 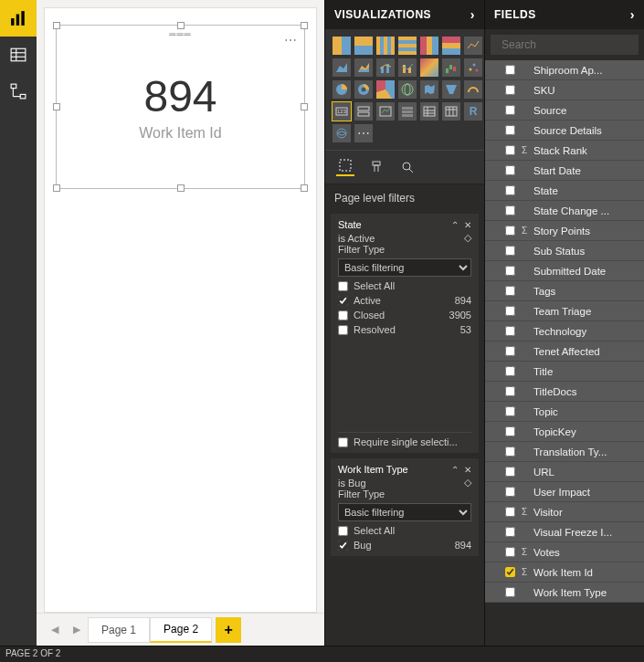 I want to click on viz-import-icon: ⋯, so click(x=364, y=133).